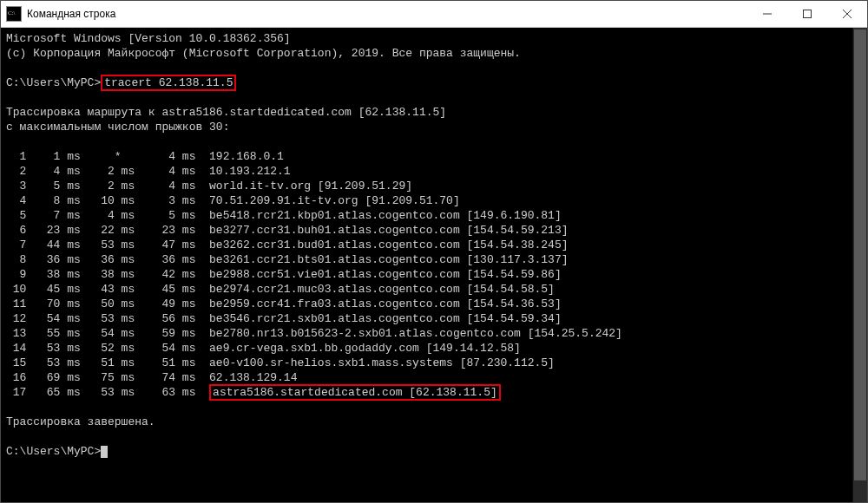 This screenshot has width=868, height=503. What do you see at coordinates (434, 363) in the screenshot?
I see `hop-row: 15 53 ms 51 ms 51 ms ae0-v100.sr-helios.…` at bounding box center [434, 363].